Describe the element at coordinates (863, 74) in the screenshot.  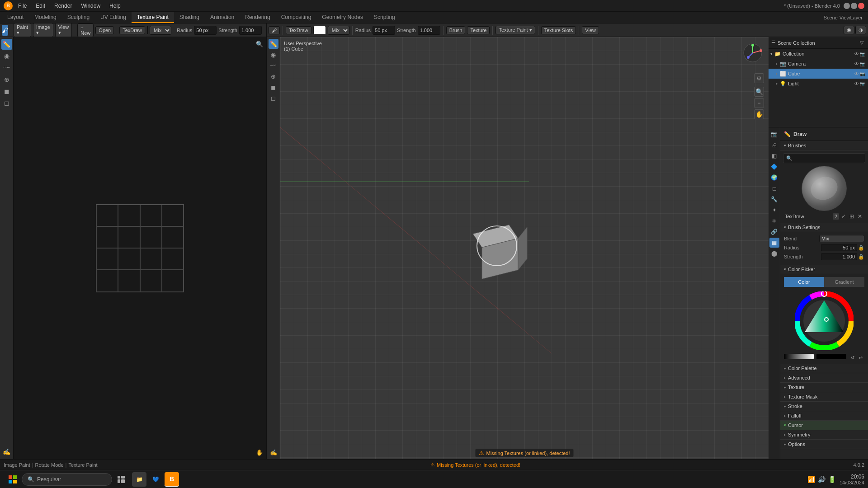
I see `cube-render-icon: 📷` at that location.